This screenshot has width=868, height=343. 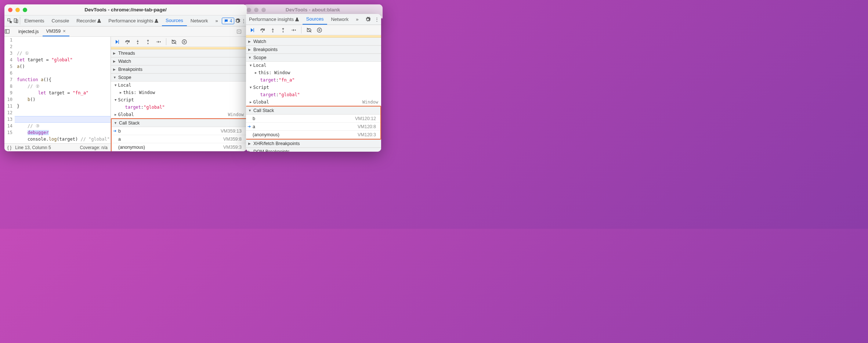 I want to click on window-title-back: DevTools - about:blank, so click(x=313, y=10).